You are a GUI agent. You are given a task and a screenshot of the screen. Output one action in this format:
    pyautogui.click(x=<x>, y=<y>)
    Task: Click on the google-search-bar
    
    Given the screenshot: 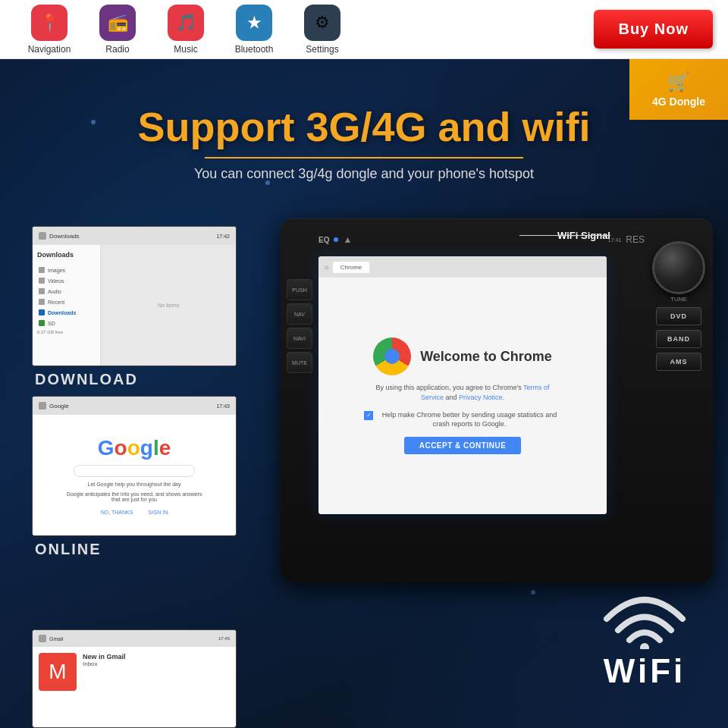 What is the action you would take?
    pyautogui.click(x=134, y=471)
    